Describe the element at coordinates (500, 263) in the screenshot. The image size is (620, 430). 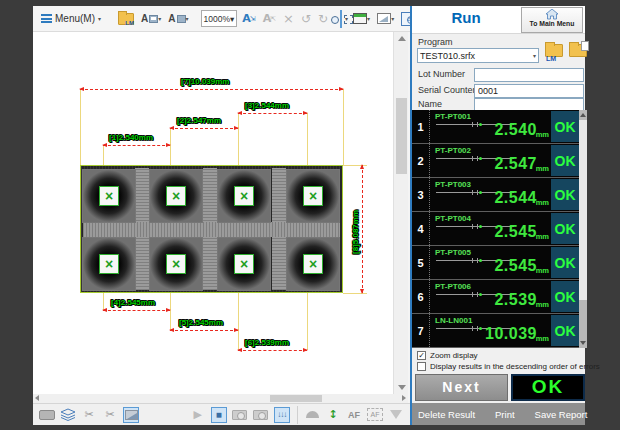
I see `result-row: 5 PT-PT005 2.545 mm OK` at that location.